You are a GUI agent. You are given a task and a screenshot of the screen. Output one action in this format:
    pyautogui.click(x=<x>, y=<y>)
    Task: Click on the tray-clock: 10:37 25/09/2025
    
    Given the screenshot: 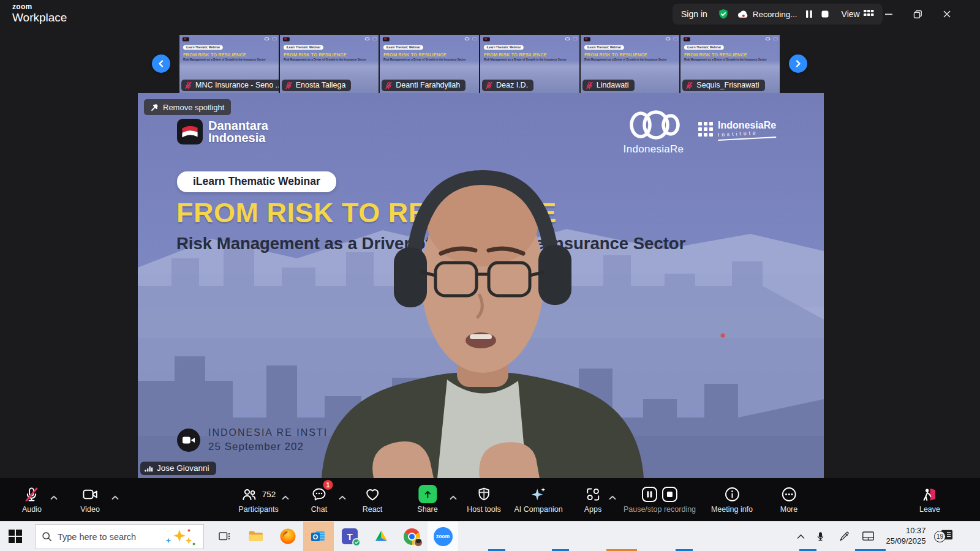 What is the action you would take?
    pyautogui.click(x=906, y=536)
    